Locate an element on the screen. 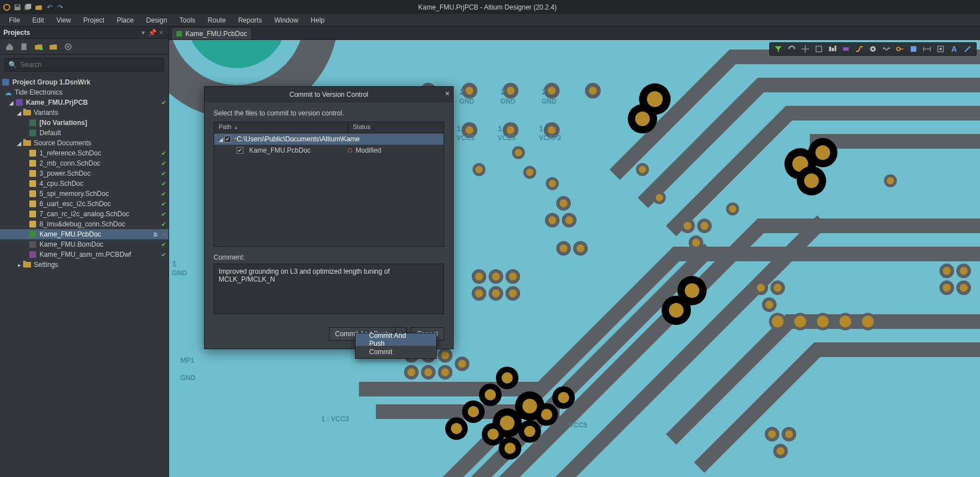 This screenshot has height=477, width=980. tree-doc-1: 1_reference.SchDoc✔ is located at coordinates (85, 153).